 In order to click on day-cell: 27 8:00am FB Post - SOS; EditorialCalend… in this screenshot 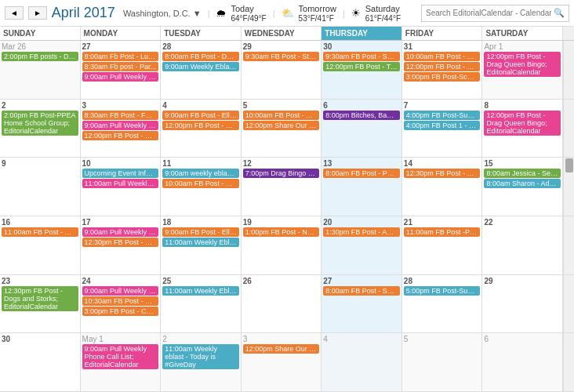, I will do `click(362, 304)`.